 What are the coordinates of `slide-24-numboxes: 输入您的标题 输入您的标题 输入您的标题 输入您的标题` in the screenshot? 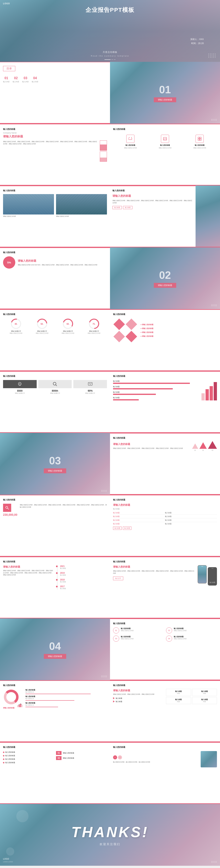 It's located at (55, 773).